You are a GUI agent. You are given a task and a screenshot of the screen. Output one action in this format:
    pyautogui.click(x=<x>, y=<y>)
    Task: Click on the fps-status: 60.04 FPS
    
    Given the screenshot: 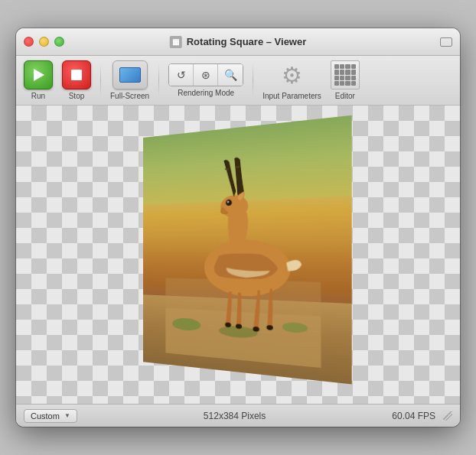 What is the action you would take?
    pyautogui.click(x=413, y=416)
    